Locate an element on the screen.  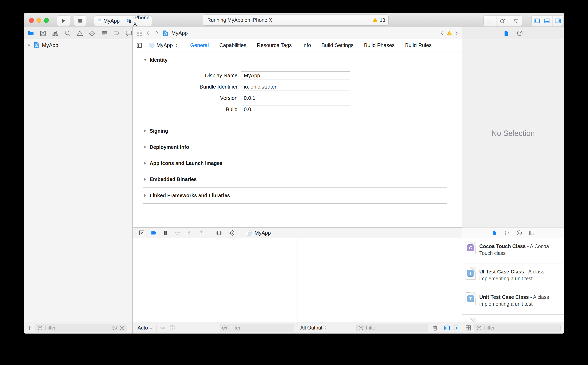
quick-help-icon is located at coordinates (520, 33).